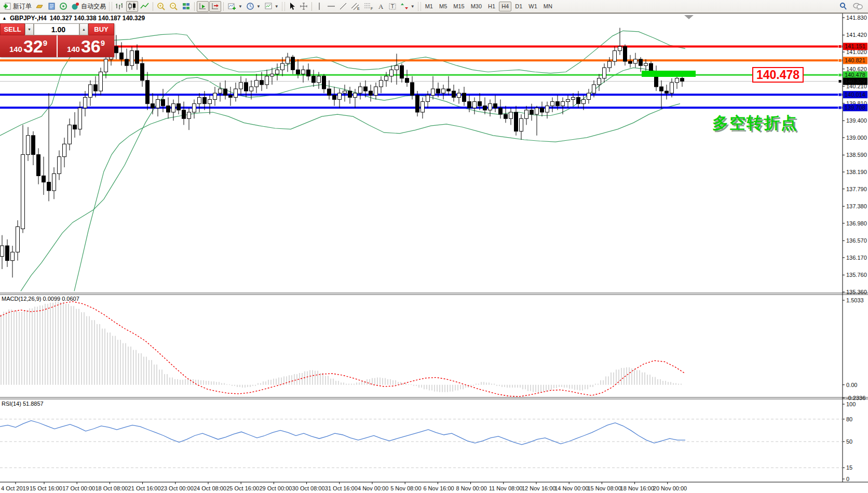  Describe the element at coordinates (539, 488) in the screenshot. I see `svg-text: 12 Nov 16:00` at that location.